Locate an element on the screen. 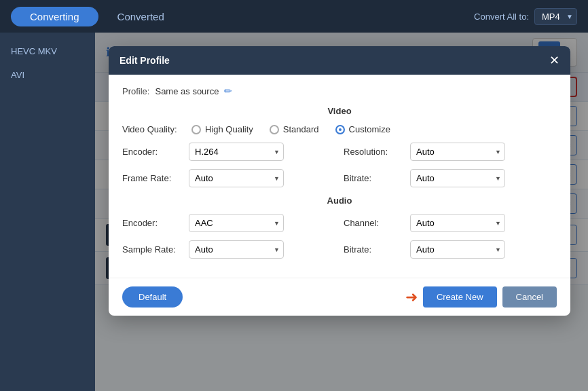 This screenshot has width=588, height=391. audio-bitrate-select-wrapper: Auto ▼ is located at coordinates (458, 250).